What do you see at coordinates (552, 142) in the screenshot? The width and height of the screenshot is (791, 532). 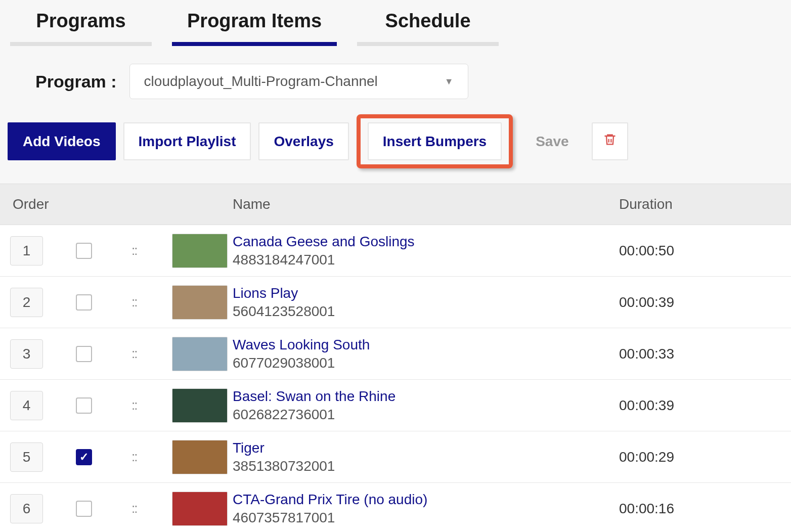 I see `save-button: Save` at bounding box center [552, 142].